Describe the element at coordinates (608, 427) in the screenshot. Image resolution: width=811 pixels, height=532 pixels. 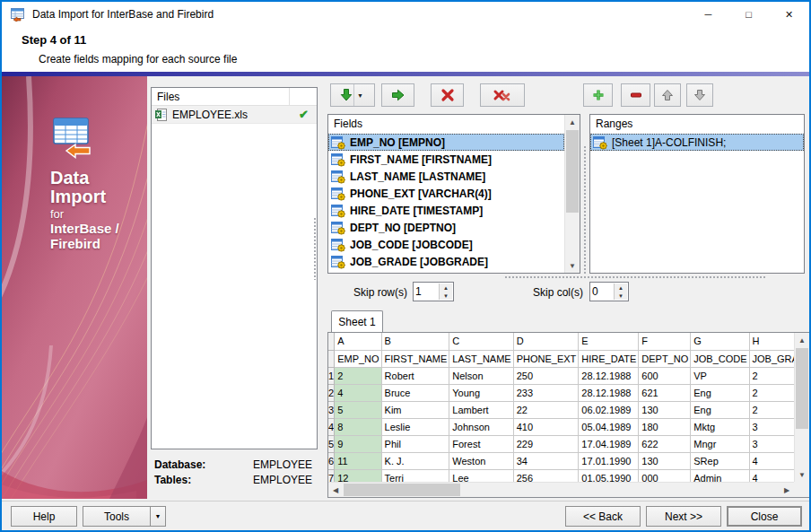
I see `grid-cell: 05.04.1989` at that location.